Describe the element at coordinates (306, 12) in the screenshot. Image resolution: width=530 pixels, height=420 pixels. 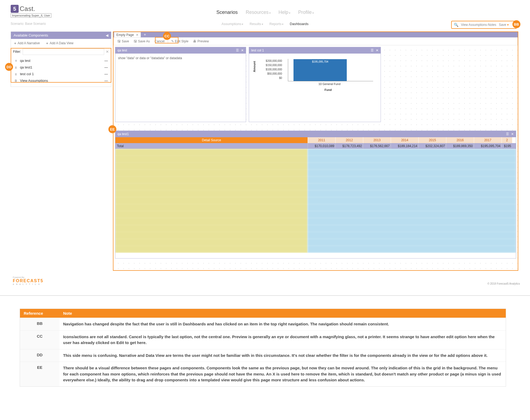
I see `nav-profile: Profile` at that location.